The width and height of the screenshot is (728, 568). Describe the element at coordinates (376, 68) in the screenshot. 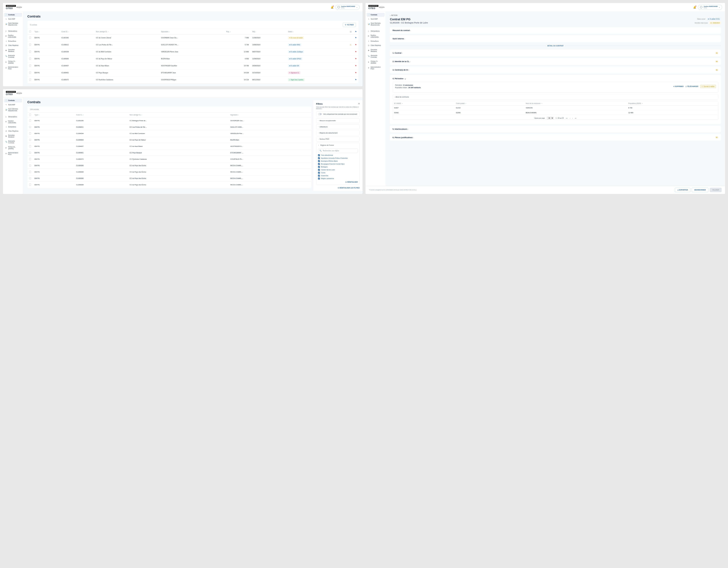

I see `sidebar-item: ⊛Administration PGO` at that location.